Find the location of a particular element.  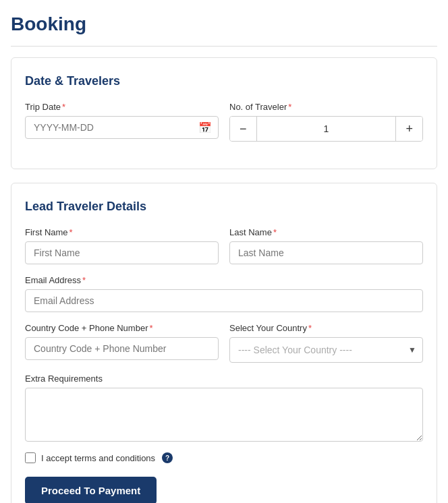

email-row: Email Address* is located at coordinates (224, 294).